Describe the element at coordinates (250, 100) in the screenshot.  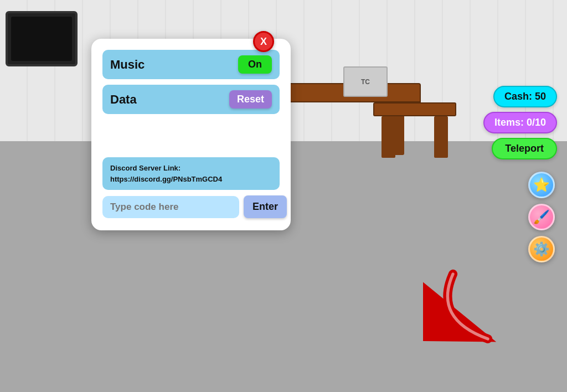
I see `data-reset-button: Reset` at that location.